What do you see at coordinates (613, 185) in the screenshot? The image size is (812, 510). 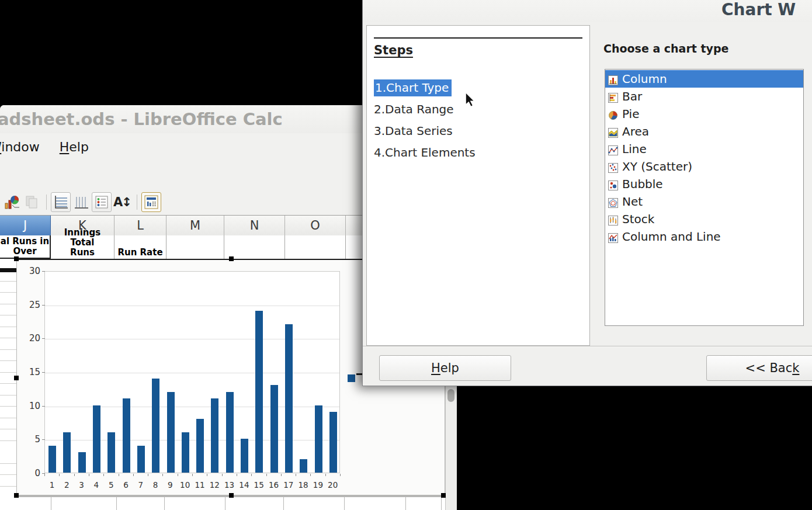 I see `bubble-chart-icon` at bounding box center [613, 185].